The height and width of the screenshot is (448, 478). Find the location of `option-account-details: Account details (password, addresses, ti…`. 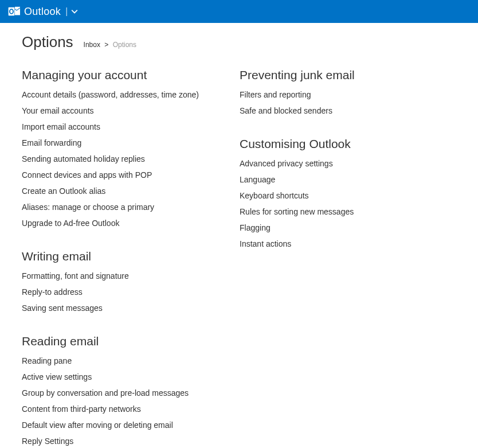

option-account-details: Account details (password, addresses, ti… is located at coordinates (116, 95).